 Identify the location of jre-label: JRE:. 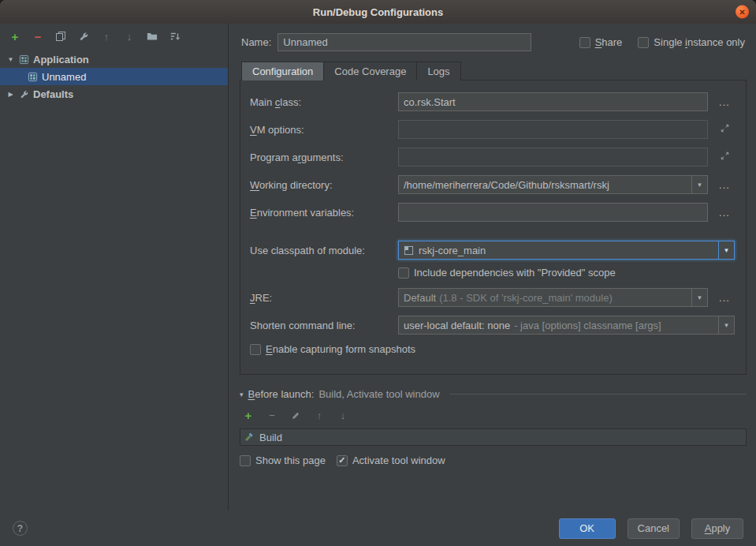
(321, 298).